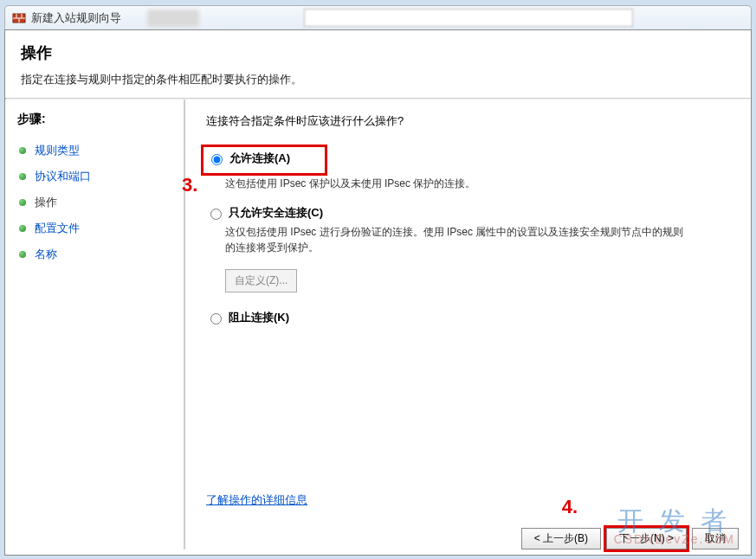  What do you see at coordinates (378, 64) in the screenshot?
I see `header-section: 操作 指定在连接与规则中指定的条件相匹配时要执行的操作。` at bounding box center [378, 64].